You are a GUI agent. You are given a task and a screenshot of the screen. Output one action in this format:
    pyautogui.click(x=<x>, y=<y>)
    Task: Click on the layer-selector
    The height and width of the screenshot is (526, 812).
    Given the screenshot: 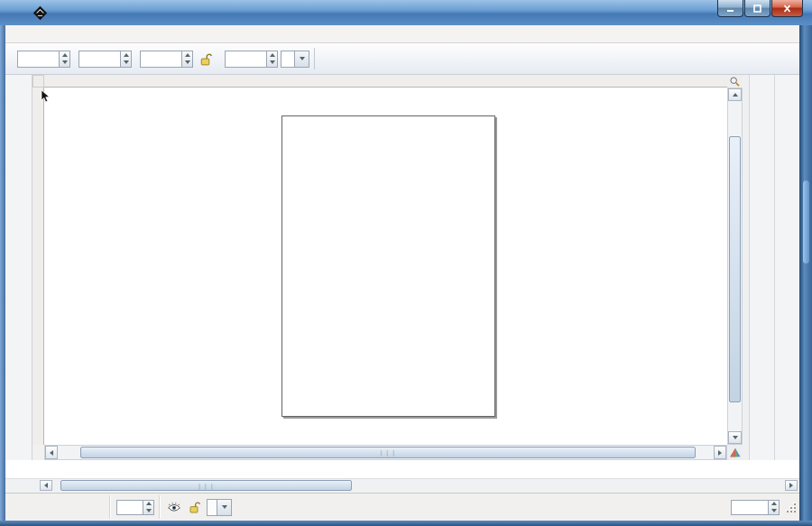 What is the action you would take?
    pyautogui.click(x=219, y=507)
    